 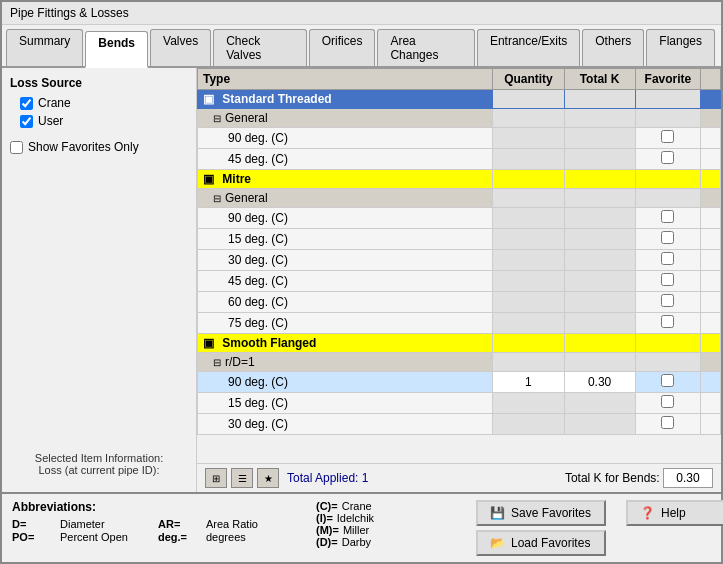 What do you see at coordinates (688, 478) in the screenshot?
I see `total-k-value: 0.30` at bounding box center [688, 478].